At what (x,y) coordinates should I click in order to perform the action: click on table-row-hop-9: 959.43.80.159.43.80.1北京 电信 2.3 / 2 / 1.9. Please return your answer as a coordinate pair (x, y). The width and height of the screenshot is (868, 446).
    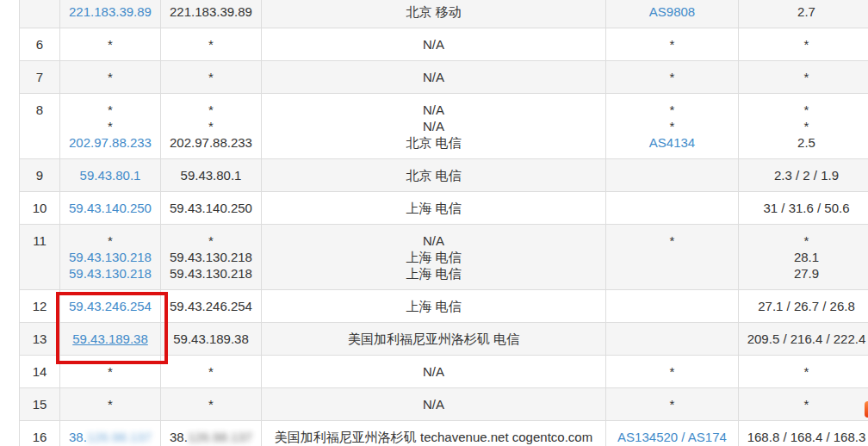
    Looking at the image, I should click on (444, 176).